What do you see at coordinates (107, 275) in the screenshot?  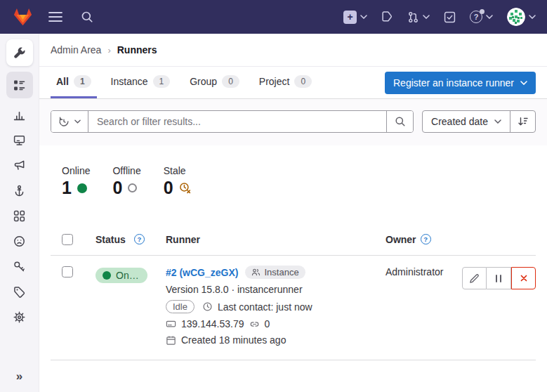 I see `online-dot-icon` at bounding box center [107, 275].